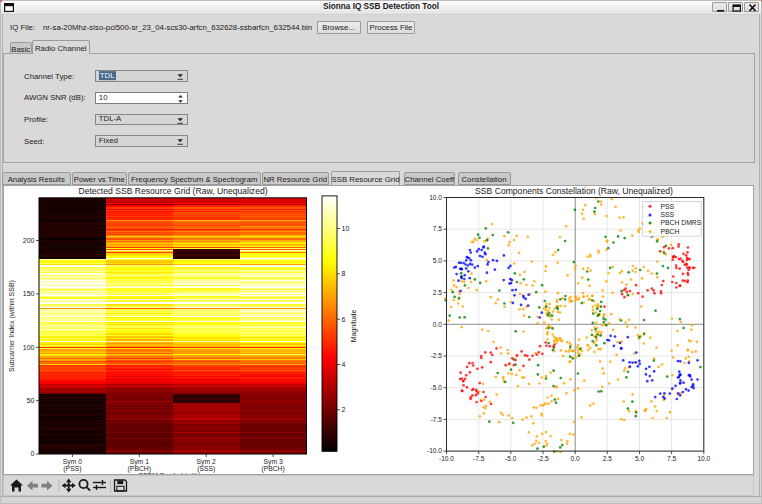 The height and width of the screenshot is (504, 762). Describe the element at coordinates (574, 191) in the screenshot. I see `svg-text:SSB Components Constellation (: SSB Components Constellation (Raw, Unequ…` at that location.